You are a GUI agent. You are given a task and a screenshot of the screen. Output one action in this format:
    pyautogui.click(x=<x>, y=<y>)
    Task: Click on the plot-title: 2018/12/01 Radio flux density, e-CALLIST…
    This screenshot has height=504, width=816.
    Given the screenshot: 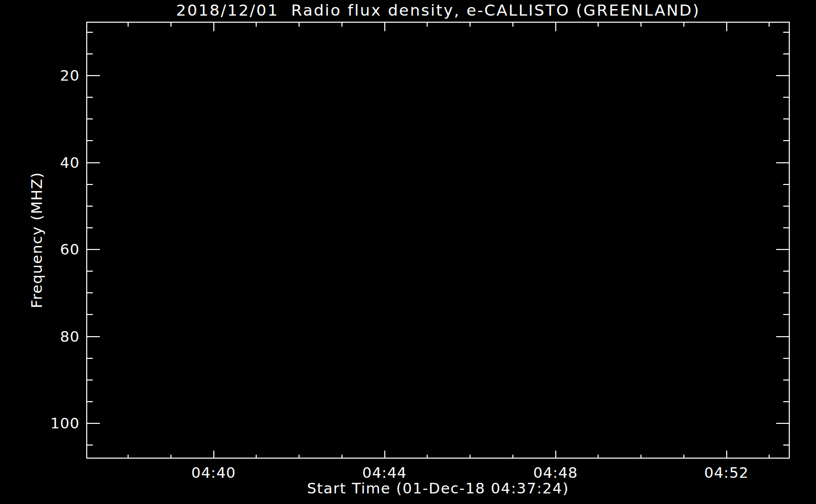 What is the action you would take?
    pyautogui.click(x=438, y=10)
    